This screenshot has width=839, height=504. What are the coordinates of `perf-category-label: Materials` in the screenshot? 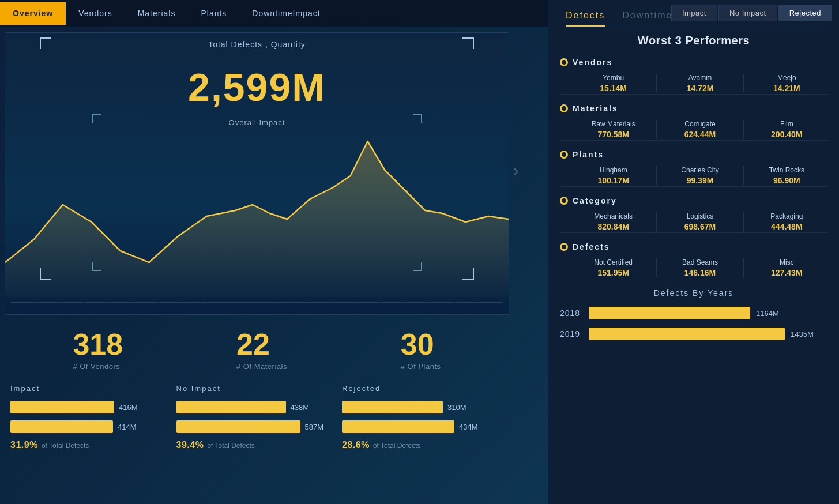 It's located at (595, 108).